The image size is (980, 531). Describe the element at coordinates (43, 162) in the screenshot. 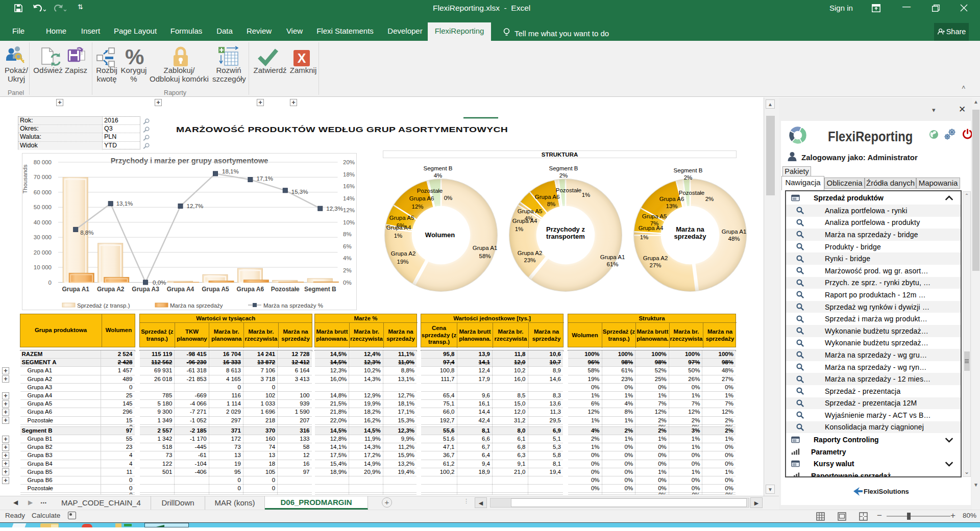

I see `svg-text: 80 000` at that location.